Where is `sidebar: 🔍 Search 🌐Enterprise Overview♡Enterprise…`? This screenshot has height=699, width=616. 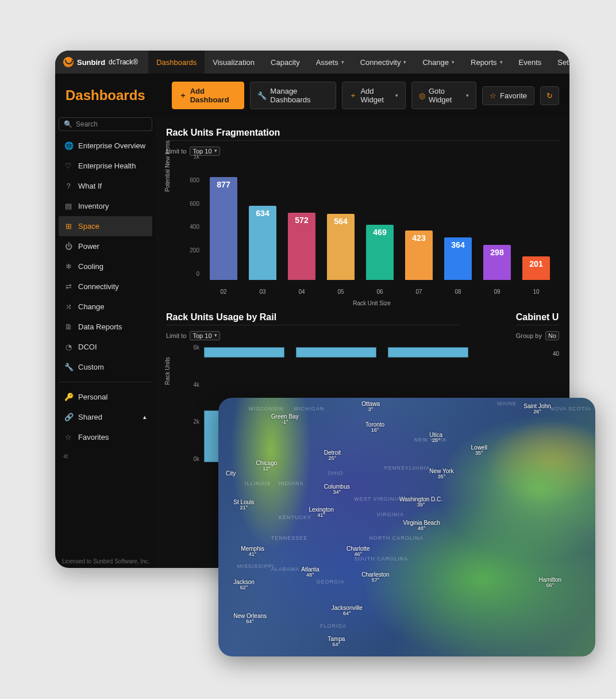 sidebar: 🔍 Search 🌐Enterprise Overview♡Enterprise… is located at coordinates (106, 343).